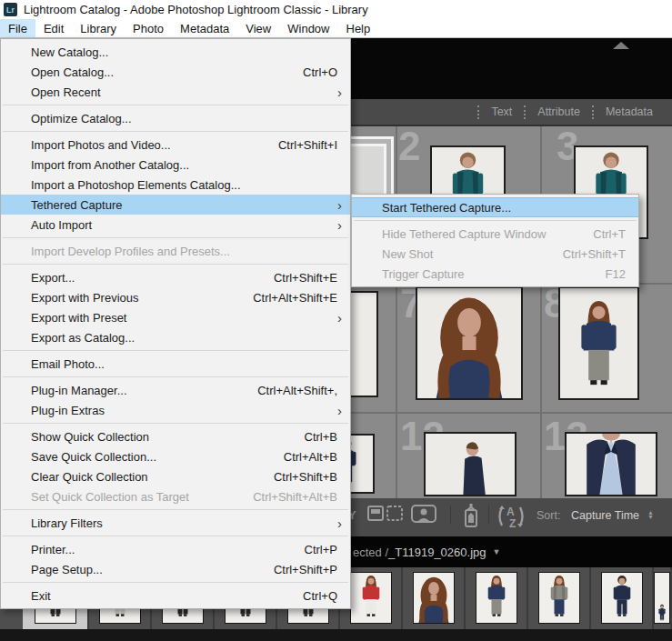 Image resolution: width=672 pixels, height=641 pixels. I want to click on file-menu-item-optimize-catalog: Optimize Catalog..., so click(176, 118).